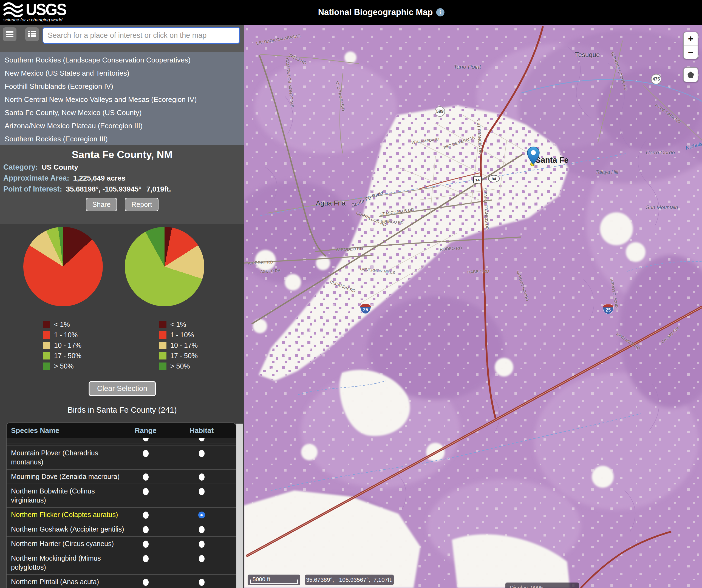 Image resolution: width=702 pixels, height=588 pixels. I want to click on draw-polygon-button, so click(691, 75).